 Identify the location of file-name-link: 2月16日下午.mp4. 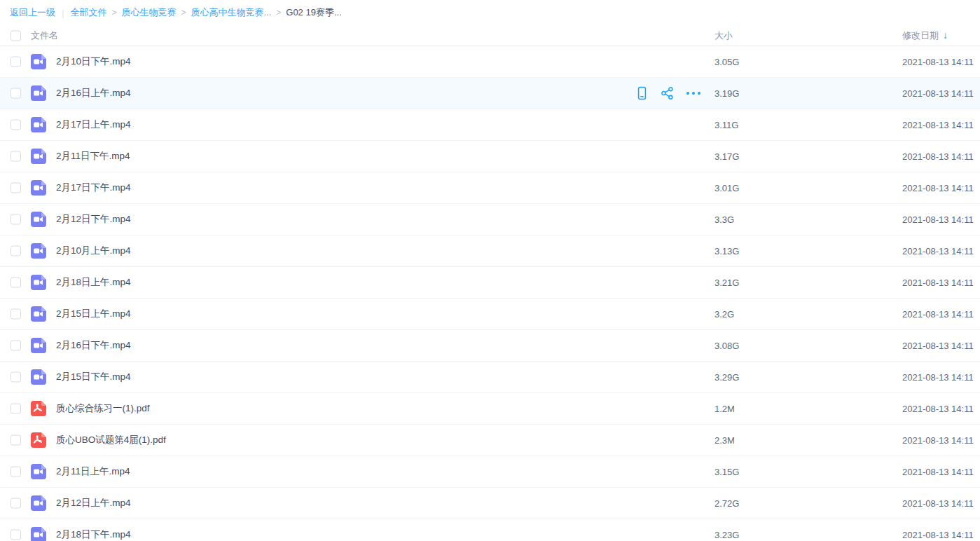
(94, 345).